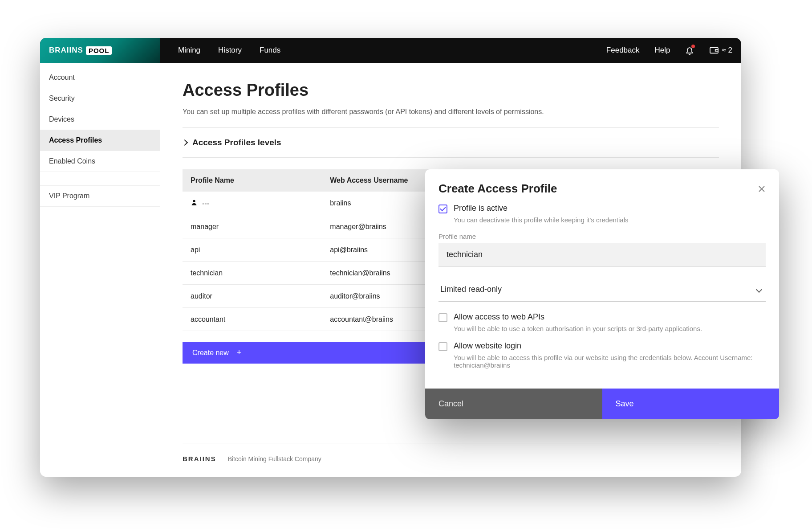 The width and height of the screenshot is (812, 532). What do you see at coordinates (240, 353) in the screenshot?
I see `plus-icon: +` at bounding box center [240, 353].